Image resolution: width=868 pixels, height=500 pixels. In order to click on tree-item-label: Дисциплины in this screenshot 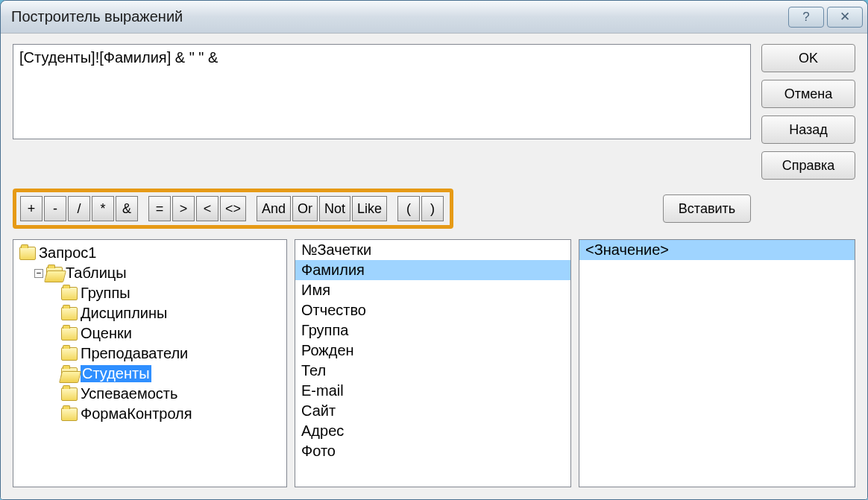, I will do `click(124, 313)`.